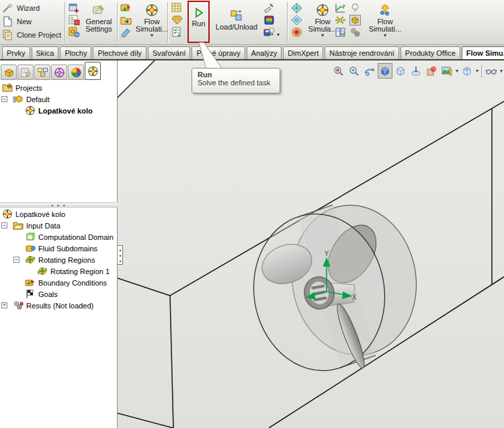  Describe the element at coordinates (177, 32) in the screenshot. I see `checklist-icon` at that location.